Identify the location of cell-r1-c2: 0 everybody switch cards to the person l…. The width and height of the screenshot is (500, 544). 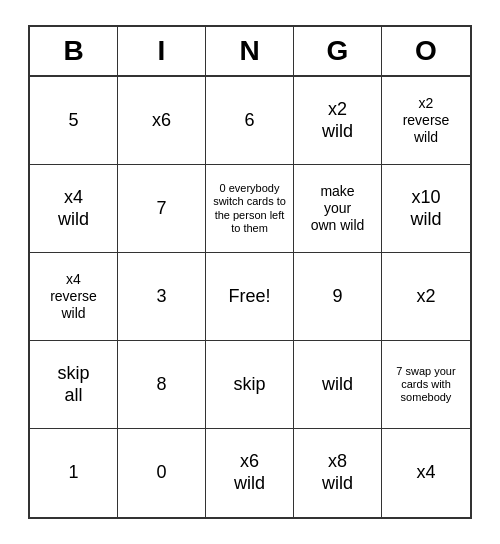
(250, 209).